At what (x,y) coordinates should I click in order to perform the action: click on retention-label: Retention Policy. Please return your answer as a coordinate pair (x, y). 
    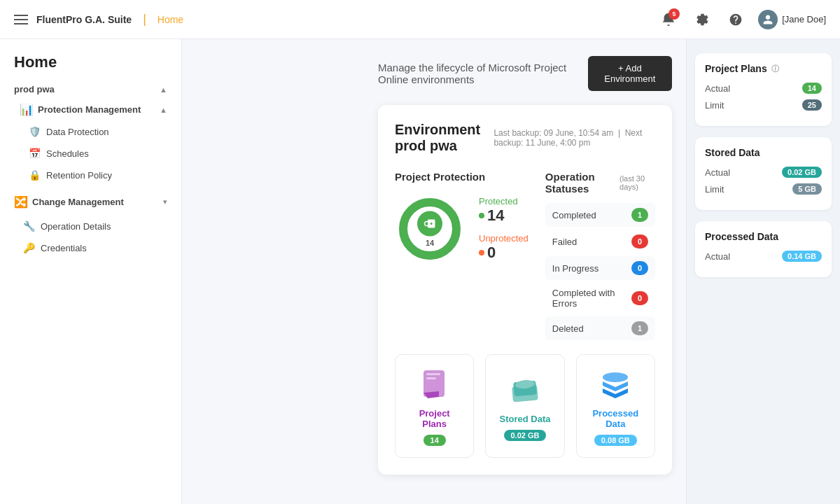
    Looking at the image, I should click on (79, 175).